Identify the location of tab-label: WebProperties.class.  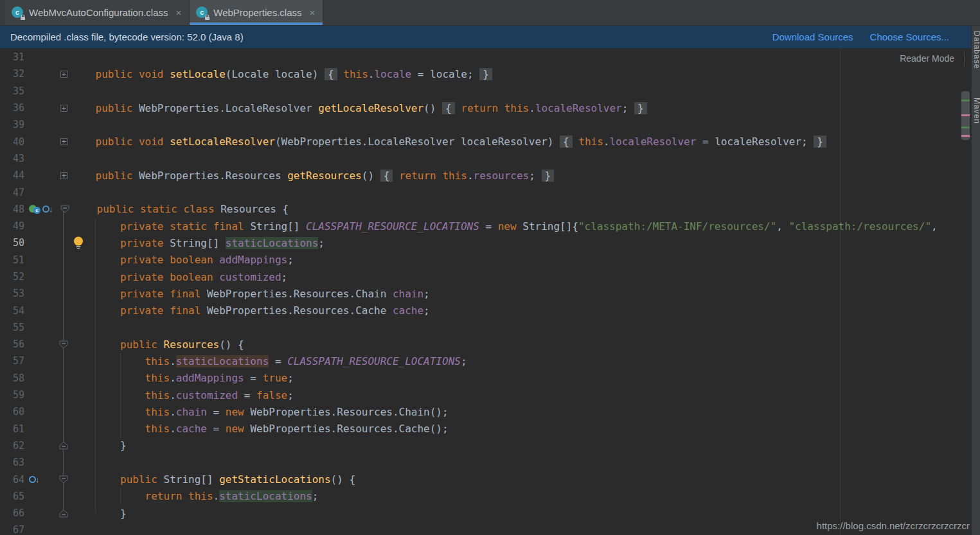
(257, 13).